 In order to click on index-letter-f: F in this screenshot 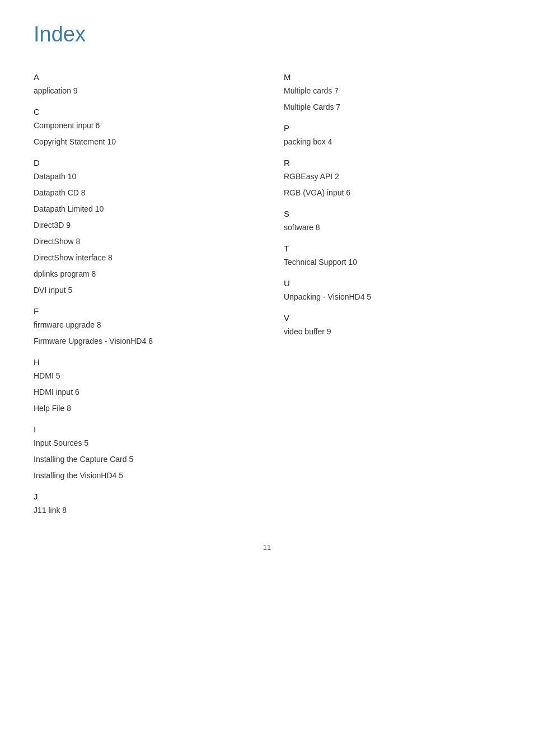, I will do `click(142, 311)`.